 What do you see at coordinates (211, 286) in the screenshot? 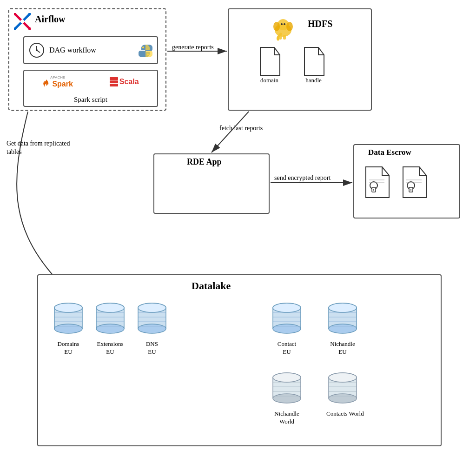
I see `datalake-label: Datalake` at bounding box center [211, 286].